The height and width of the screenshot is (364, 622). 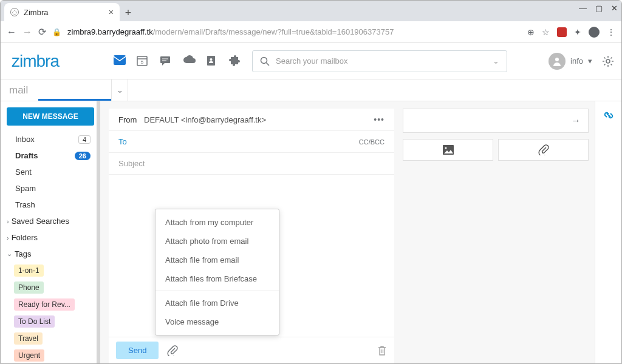 What do you see at coordinates (251, 350) in the screenshot?
I see `compose-footer: Send` at bounding box center [251, 350].